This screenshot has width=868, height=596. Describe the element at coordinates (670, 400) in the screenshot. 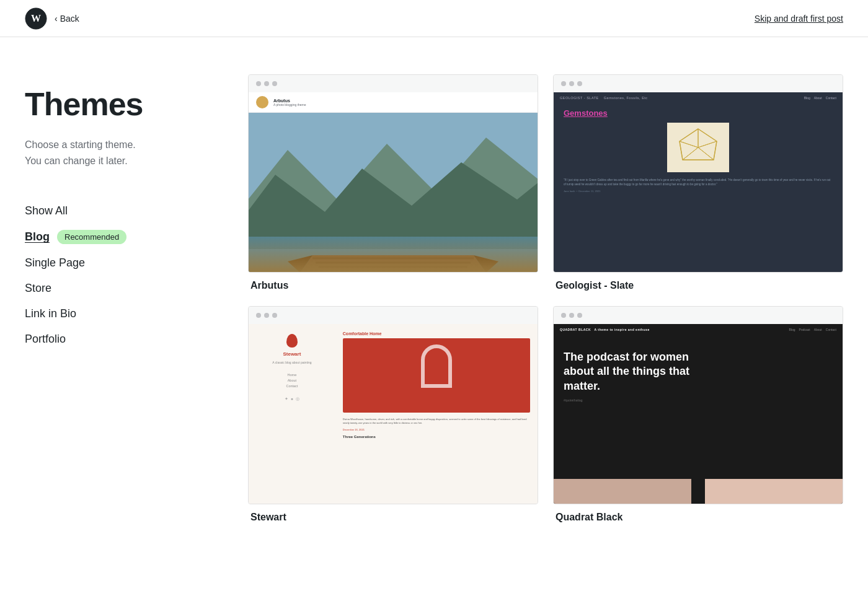

I see `quadrat-hashtag: #quotethattag` at that location.